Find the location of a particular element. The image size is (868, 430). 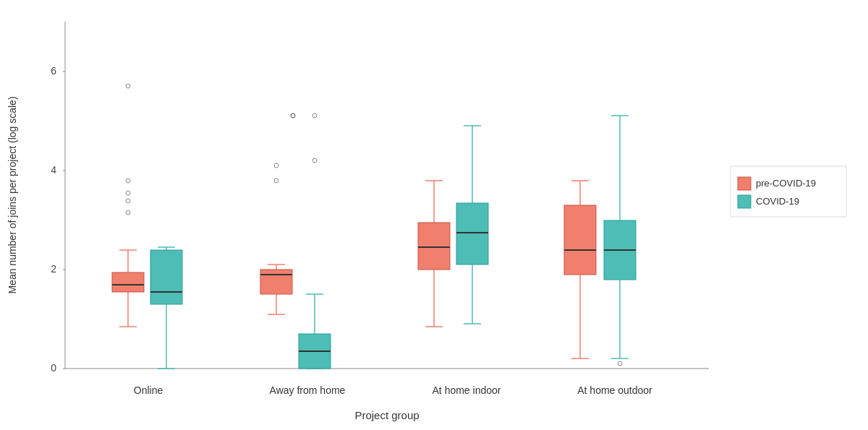

x-axis-title: Project group is located at coordinates (386, 415).